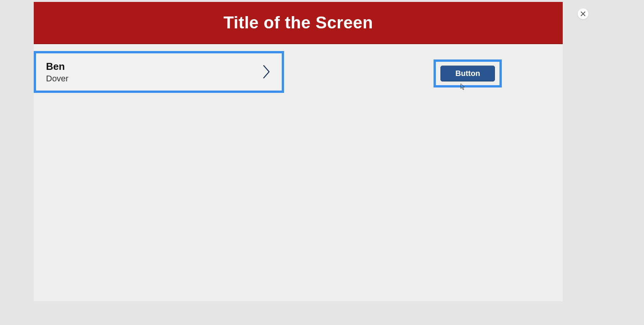 The image size is (644, 325). I want to click on page-title: Title of the Screen, so click(298, 23).